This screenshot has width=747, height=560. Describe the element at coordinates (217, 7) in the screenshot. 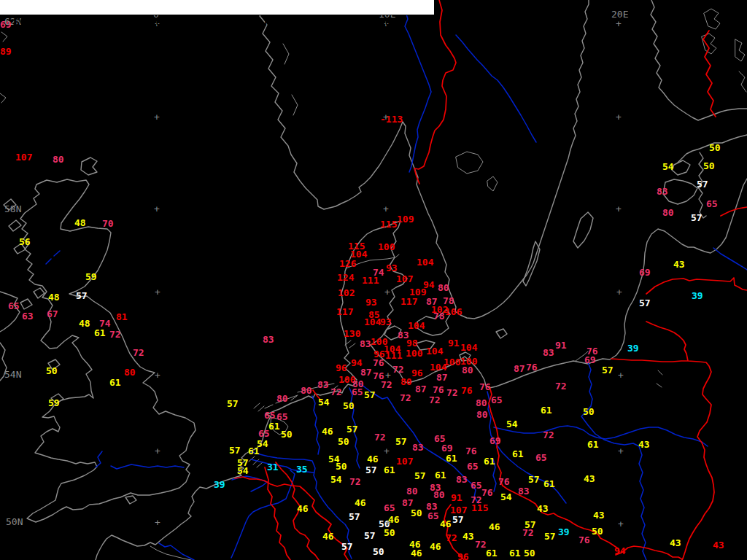

I see `title-bar: SON 14.01.07 09:00 UTC Bodenwettermeldun…` at that location.